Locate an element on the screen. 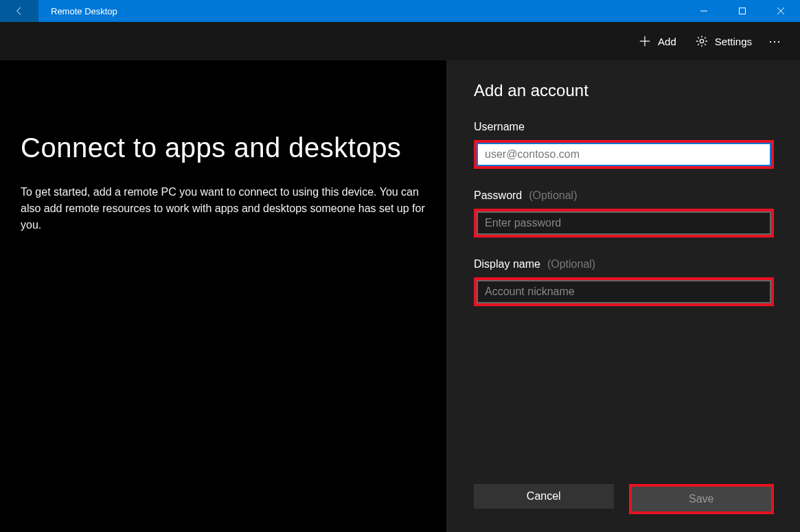  gear-icon is located at coordinates (702, 41).